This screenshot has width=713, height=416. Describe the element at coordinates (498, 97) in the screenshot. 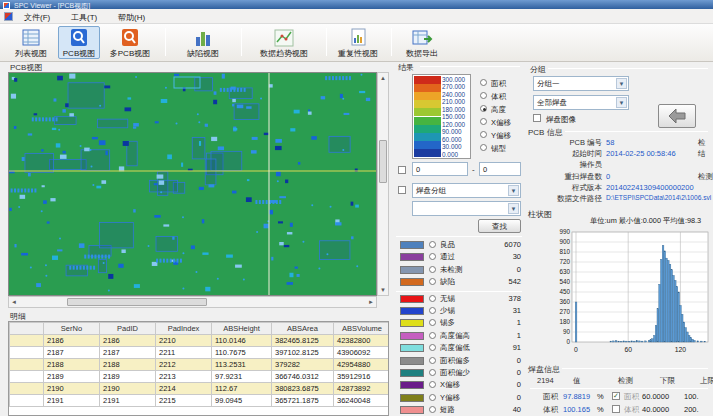

I see `radio-label: 体积` at that location.